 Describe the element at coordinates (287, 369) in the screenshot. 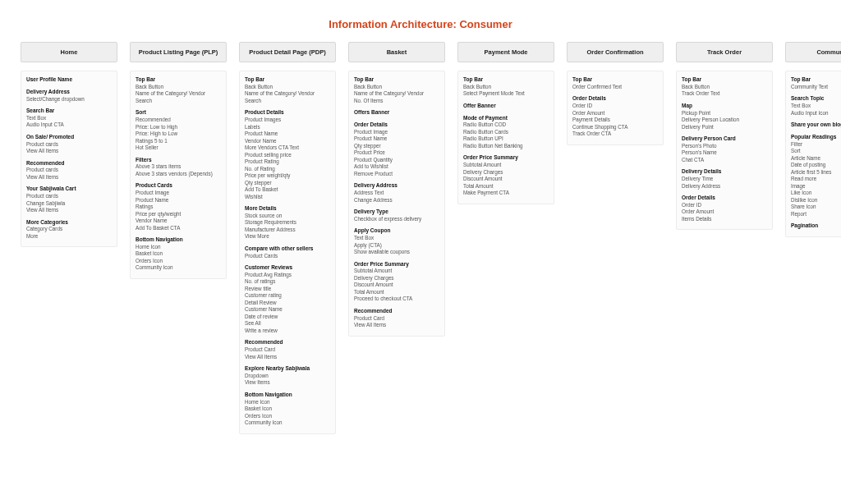

I see `group-title: Explore Nearby Sabjiwala` at that location.